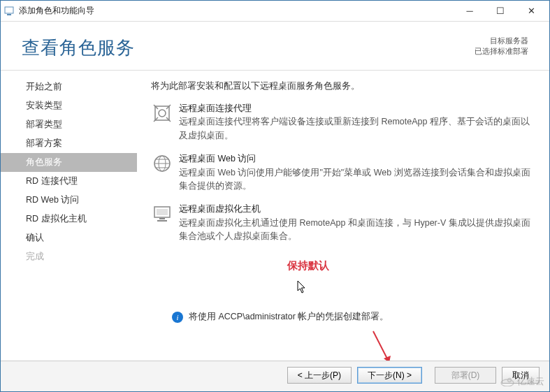 This screenshot has width=550, height=392. What do you see at coordinates (465, 375) in the screenshot?
I see `deploy-button: 部署(D)` at bounding box center [465, 375].